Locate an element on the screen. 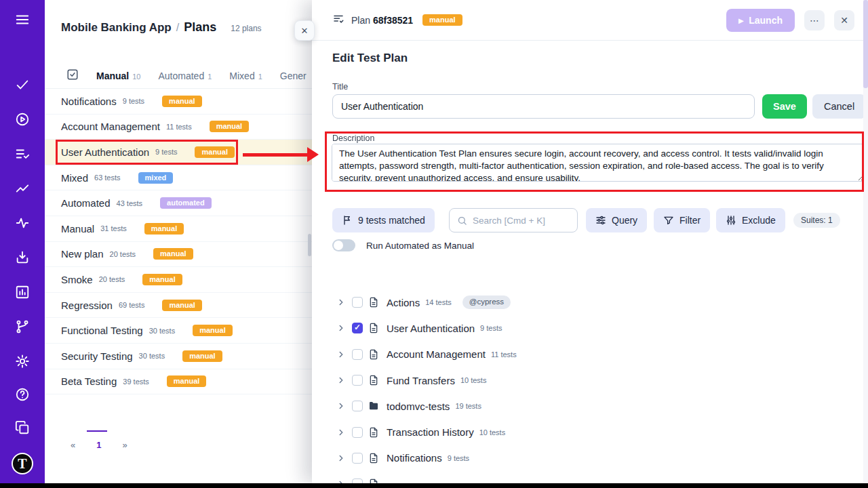  plan-row-new-plan: New plan 20 tests manual is located at coordinates (178, 255).